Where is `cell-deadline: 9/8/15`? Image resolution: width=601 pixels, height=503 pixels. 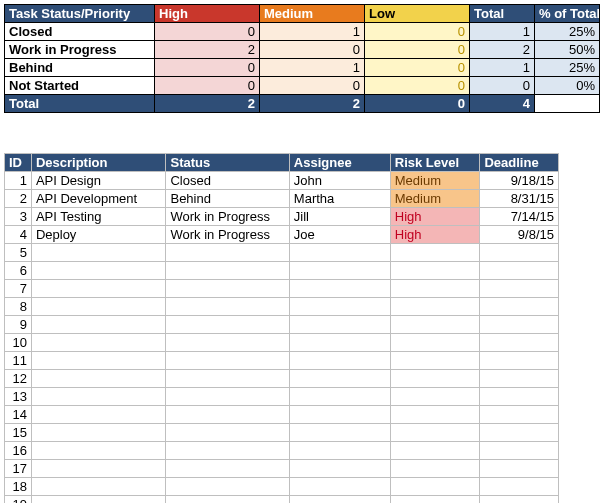 cell-deadline: 9/8/15 is located at coordinates (520, 235).